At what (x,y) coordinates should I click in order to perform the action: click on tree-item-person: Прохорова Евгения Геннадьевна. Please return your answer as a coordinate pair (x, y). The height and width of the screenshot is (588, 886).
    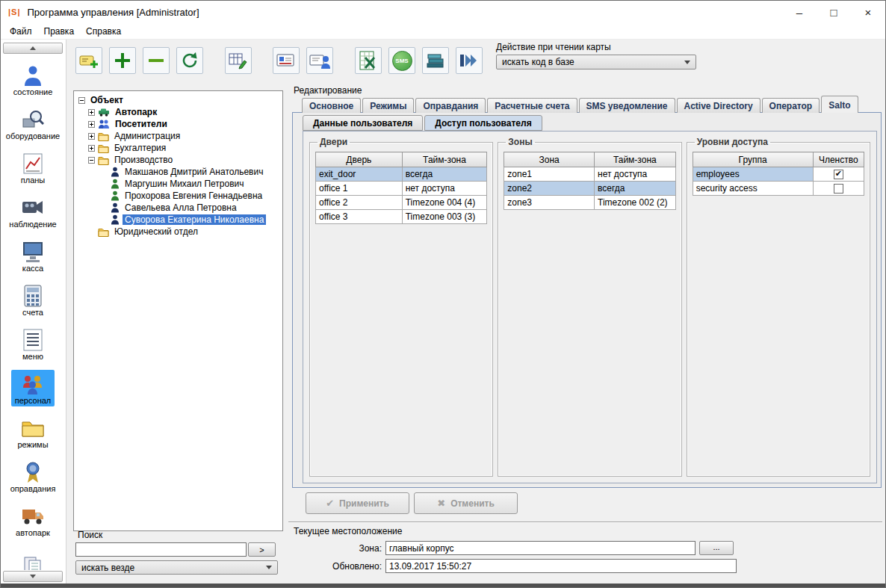
    Looking at the image, I should click on (178, 196).